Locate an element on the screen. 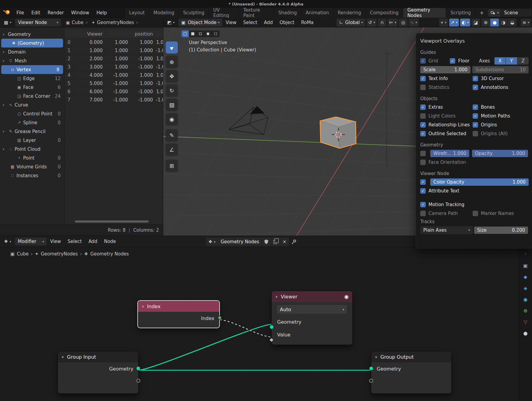 This screenshot has width=532, height=401. pin-icon is located at coordinates (295, 241).